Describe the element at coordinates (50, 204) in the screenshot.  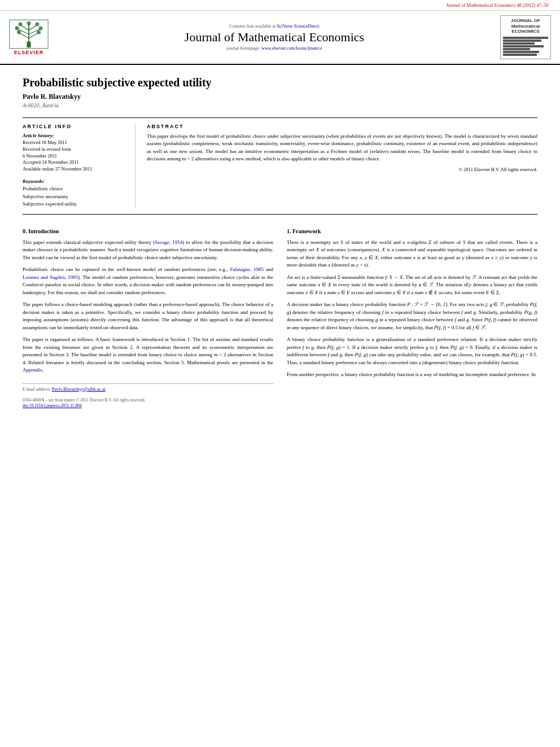
I see `keyword-3: Subjective expected utility` at that location.